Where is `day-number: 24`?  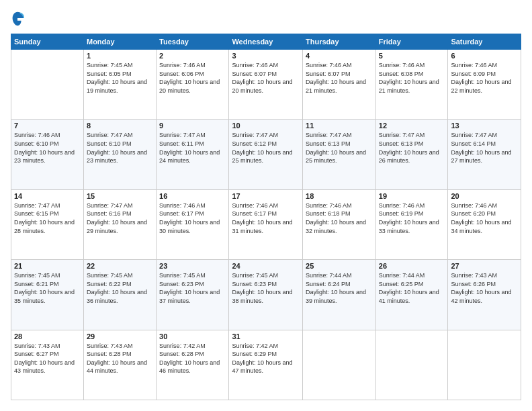 day-number: 24 is located at coordinates (266, 266).